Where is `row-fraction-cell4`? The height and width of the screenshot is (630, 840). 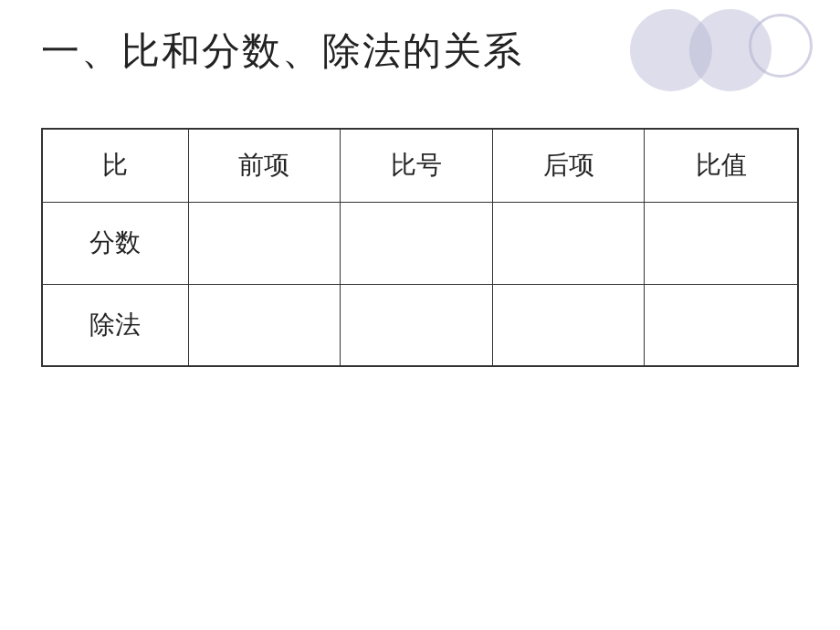 row-fraction-cell4 is located at coordinates (721, 243).